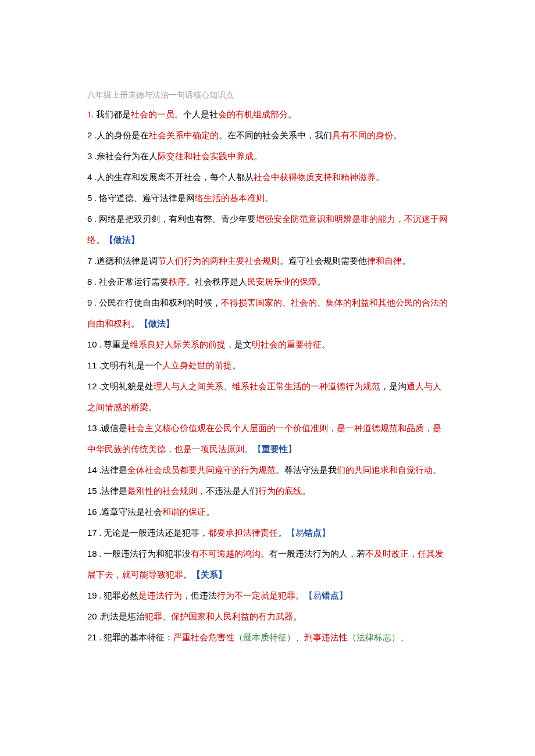  Describe the element at coordinates (130, 282) in the screenshot. I see `text-run: . 社会正常运行需要` at that location.